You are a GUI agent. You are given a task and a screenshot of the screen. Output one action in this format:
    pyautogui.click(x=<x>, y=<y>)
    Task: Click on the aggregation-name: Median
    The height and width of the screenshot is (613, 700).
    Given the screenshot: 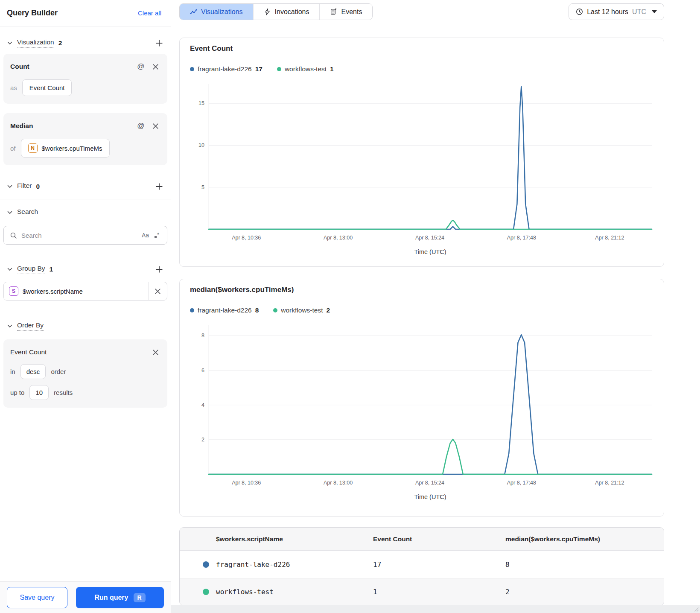 What is the action you would take?
    pyautogui.click(x=21, y=126)
    